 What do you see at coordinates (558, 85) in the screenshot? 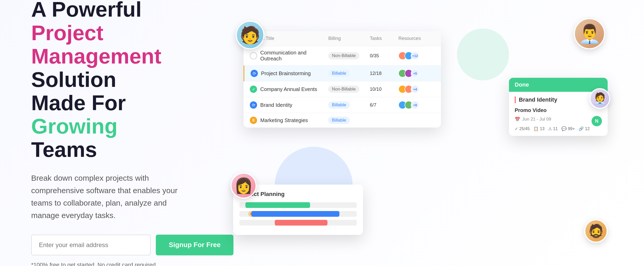
I see `done-card-header: Done` at bounding box center [558, 85].